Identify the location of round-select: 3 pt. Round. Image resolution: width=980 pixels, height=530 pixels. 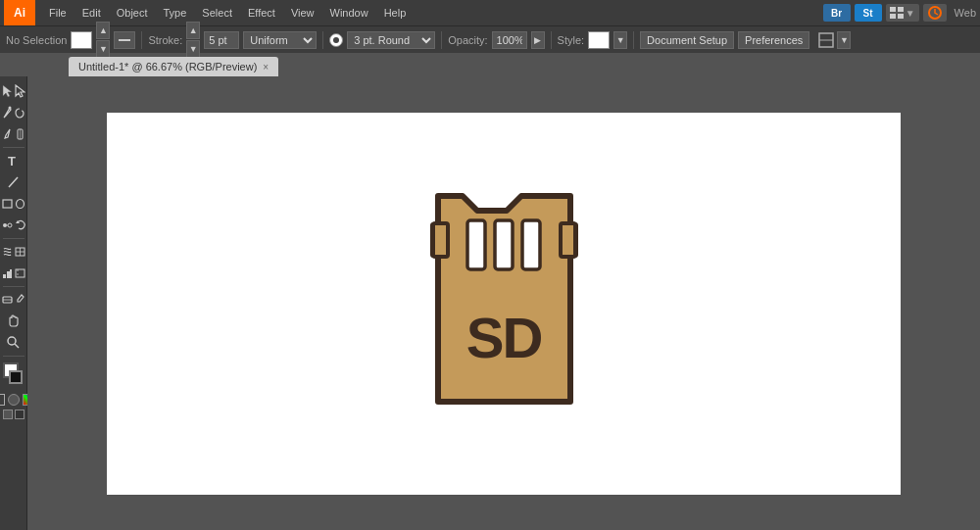
(391, 40).